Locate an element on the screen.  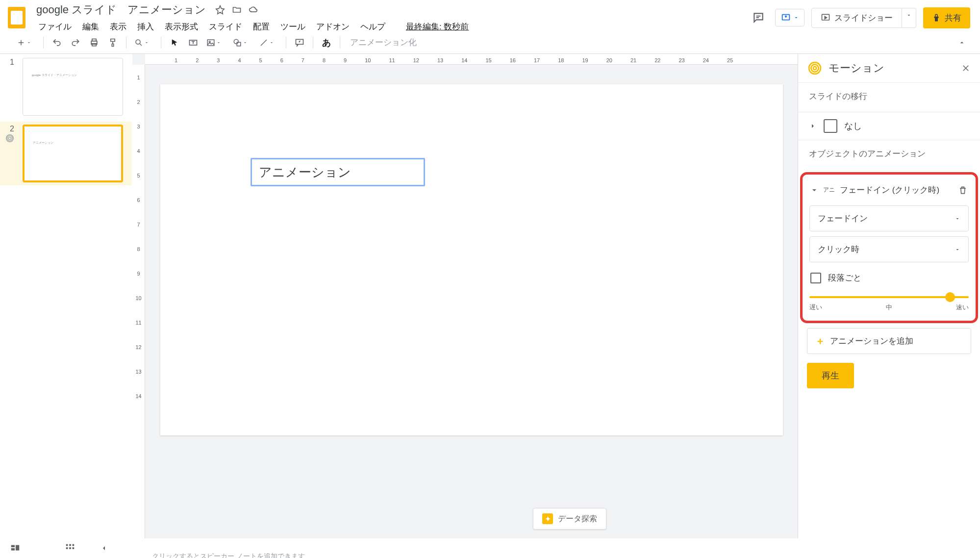
ruler-tick: 12 is located at coordinates (416, 60).